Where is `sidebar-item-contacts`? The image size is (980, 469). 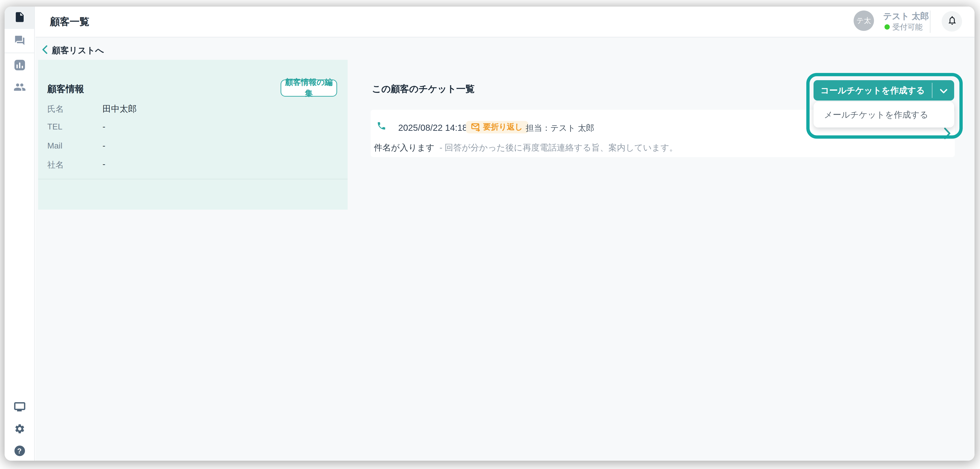 sidebar-item-contacts is located at coordinates (19, 88).